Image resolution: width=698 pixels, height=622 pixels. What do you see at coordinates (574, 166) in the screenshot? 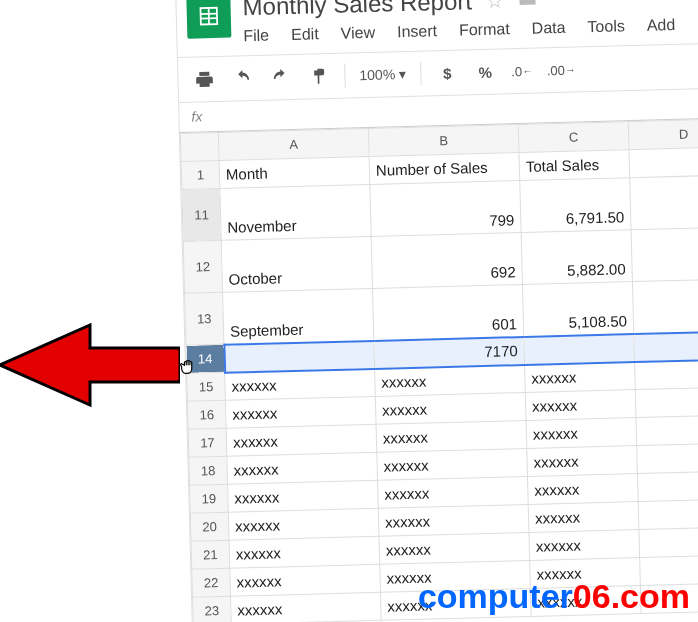
I see `cell: Total Sales` at bounding box center [574, 166].